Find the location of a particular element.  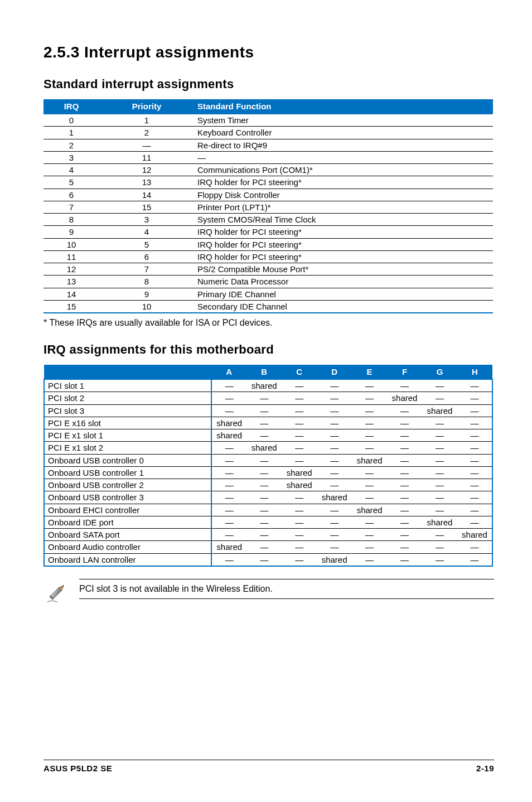

table-row: PCI E x16 slotshared——————— is located at coordinates (268, 423).